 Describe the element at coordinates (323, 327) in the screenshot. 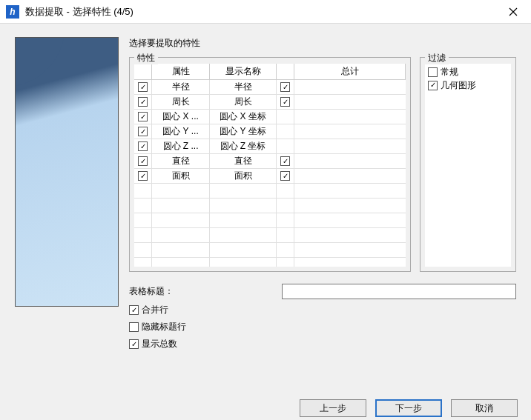

I see `hide-header-option: 隐藏标题行` at that location.